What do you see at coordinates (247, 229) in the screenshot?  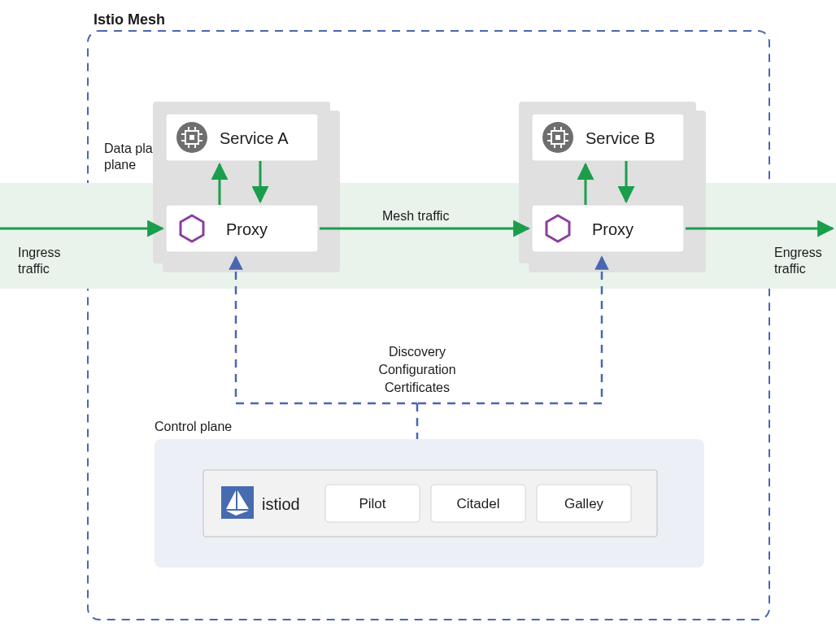 I see `proxy-a-label: Proxy` at bounding box center [247, 229].